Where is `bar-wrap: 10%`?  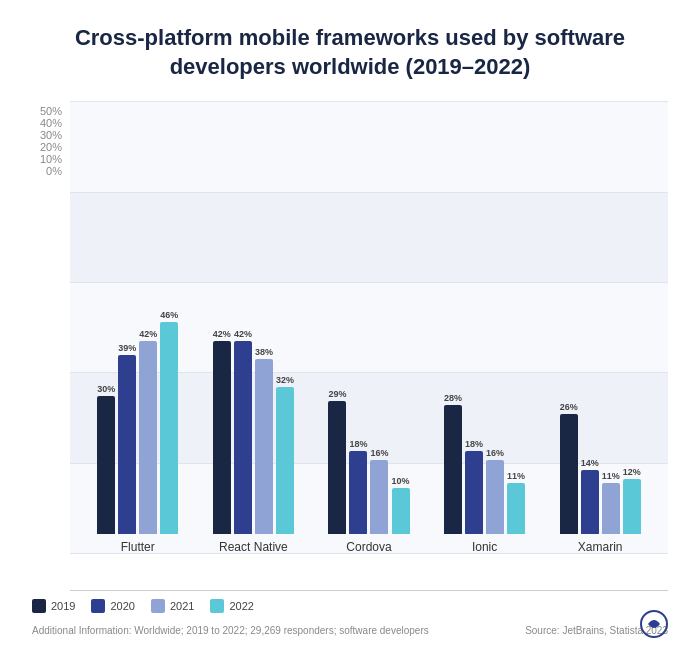 bar-wrap: 10% is located at coordinates (401, 505).